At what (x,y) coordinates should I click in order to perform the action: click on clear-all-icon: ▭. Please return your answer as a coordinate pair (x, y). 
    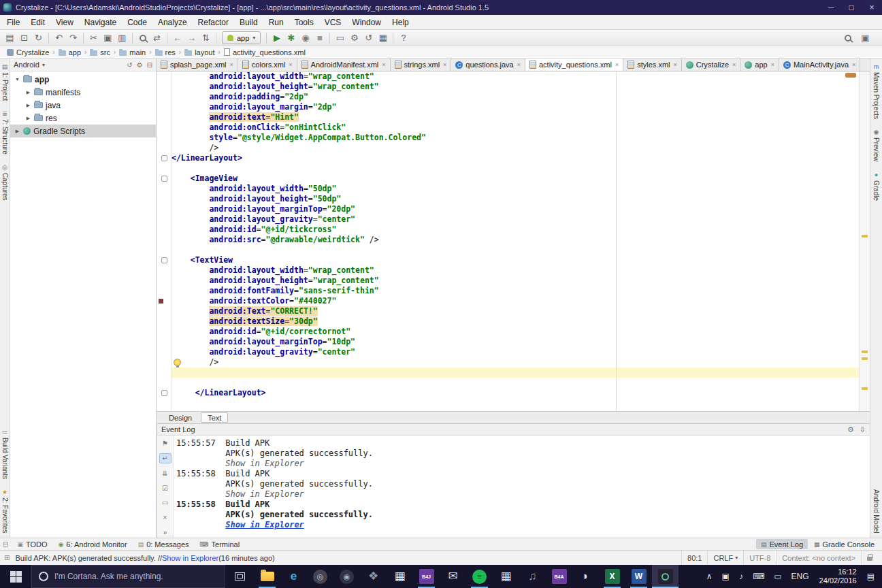
    Looking at the image, I should click on (165, 503).